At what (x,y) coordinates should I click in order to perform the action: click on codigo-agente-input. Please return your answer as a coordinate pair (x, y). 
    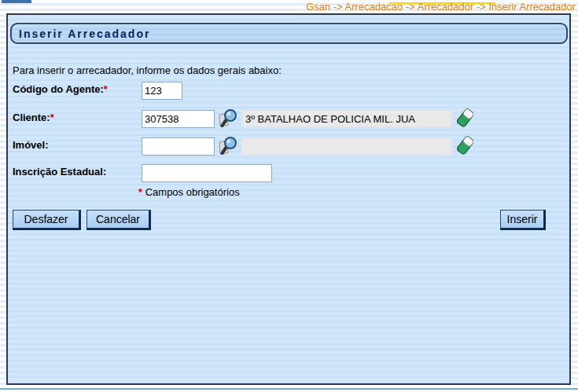
    Looking at the image, I should click on (162, 91).